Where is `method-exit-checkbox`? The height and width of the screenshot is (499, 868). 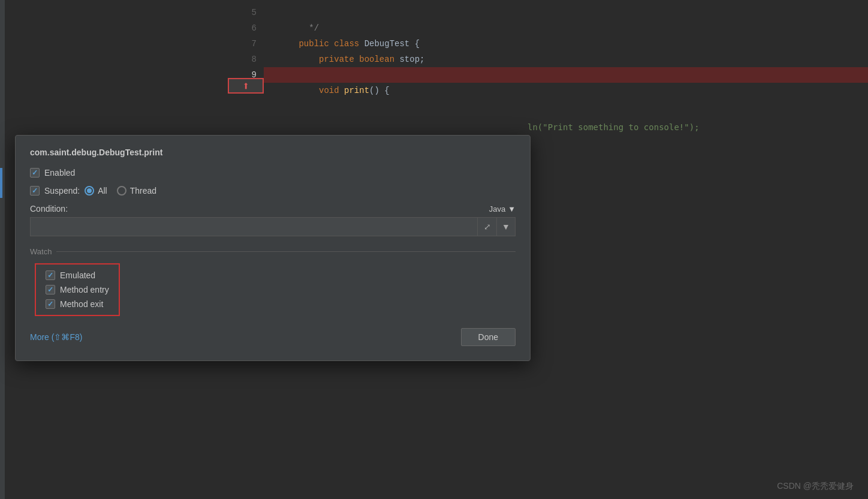
method-exit-checkbox is located at coordinates (50, 304).